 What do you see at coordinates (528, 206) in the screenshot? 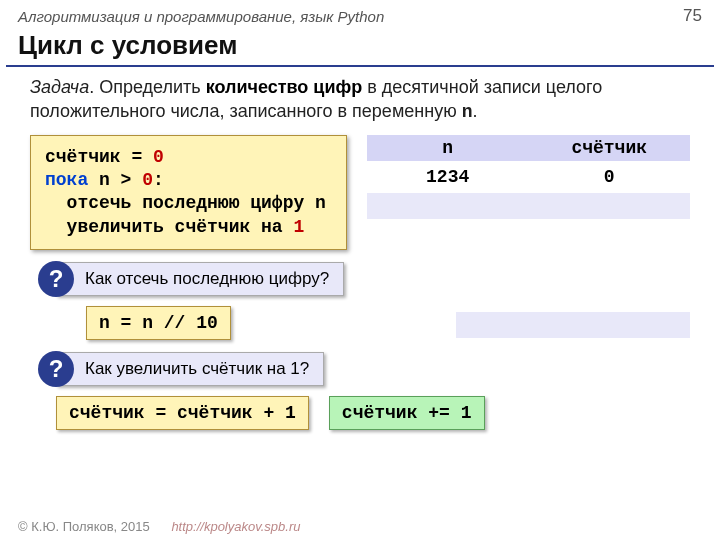
I see `table-row` at bounding box center [528, 206].